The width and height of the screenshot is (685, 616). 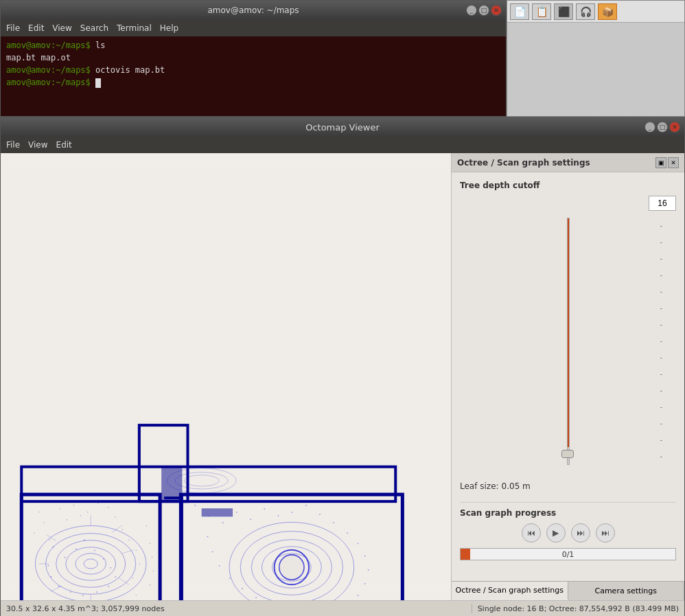 What do you see at coordinates (662, 259) in the screenshot?
I see `tick-3: -` at bounding box center [662, 259].